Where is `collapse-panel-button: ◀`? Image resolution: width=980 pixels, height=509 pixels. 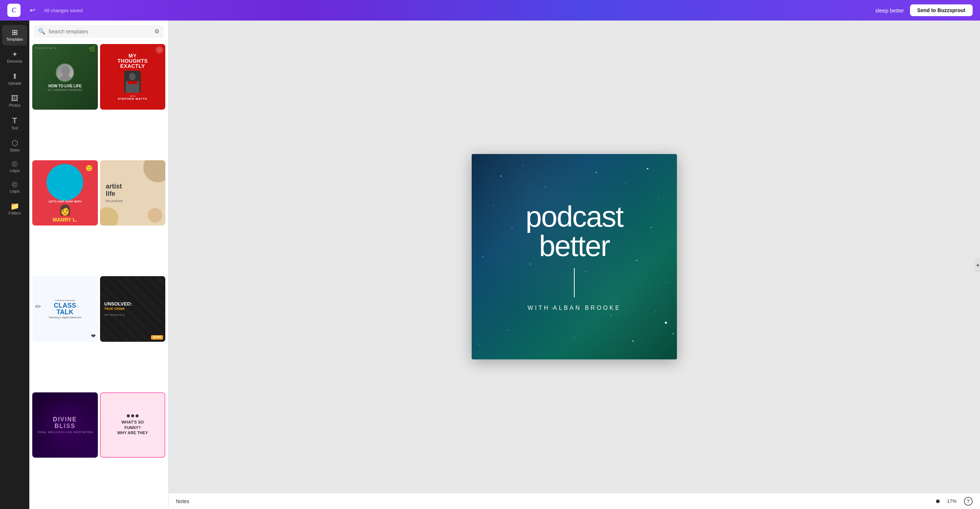 collapse-panel-button: ◀ is located at coordinates (977, 265).